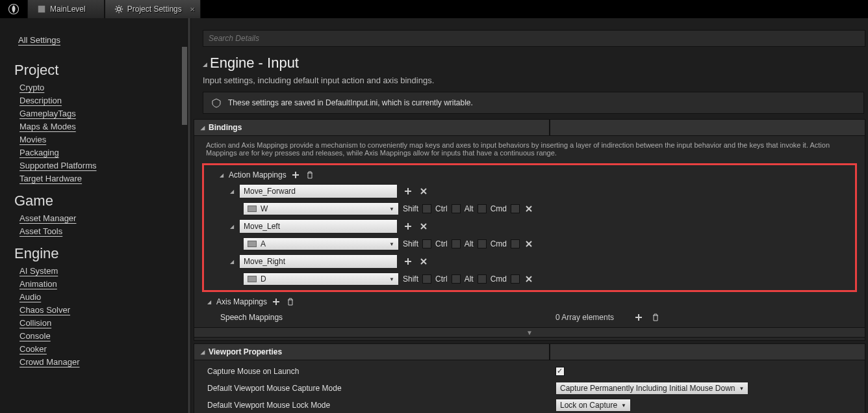 Image resolution: width=868 pixels, height=413 pixels. What do you see at coordinates (652, 388) in the screenshot?
I see `capture-mode-select: Capture Permanently Including Initial Mo…` at bounding box center [652, 388].